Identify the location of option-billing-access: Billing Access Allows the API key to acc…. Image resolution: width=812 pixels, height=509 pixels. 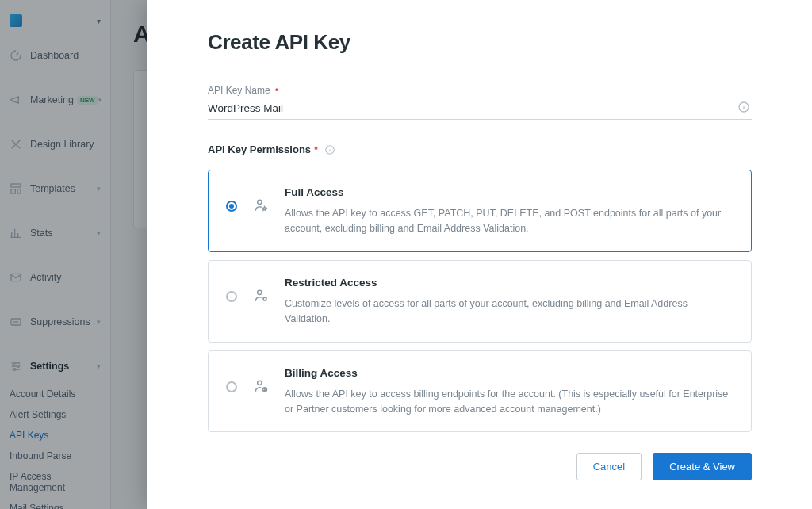
(480, 392).